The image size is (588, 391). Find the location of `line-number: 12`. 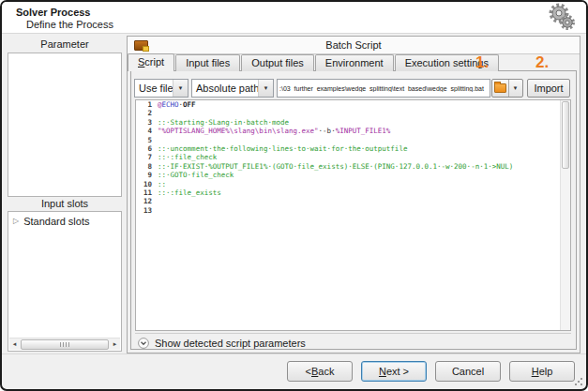

line-number: 12 is located at coordinates (146, 201).